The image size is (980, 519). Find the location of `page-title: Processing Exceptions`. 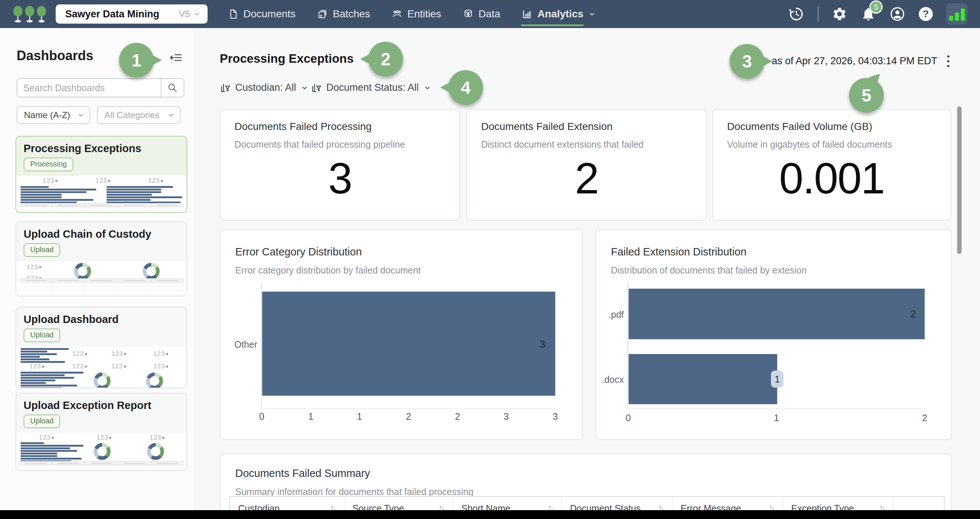

page-title: Processing Exceptions is located at coordinates (287, 59).